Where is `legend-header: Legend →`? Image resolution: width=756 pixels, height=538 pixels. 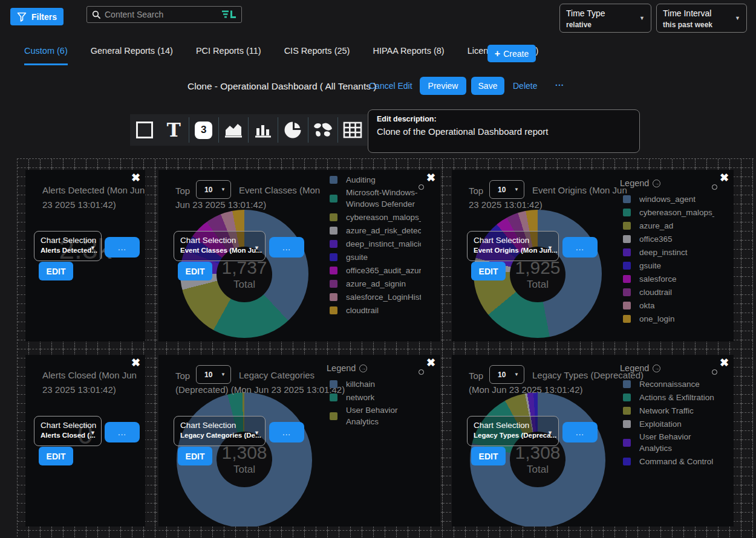 legend-header: Legend → is located at coordinates (667, 368).